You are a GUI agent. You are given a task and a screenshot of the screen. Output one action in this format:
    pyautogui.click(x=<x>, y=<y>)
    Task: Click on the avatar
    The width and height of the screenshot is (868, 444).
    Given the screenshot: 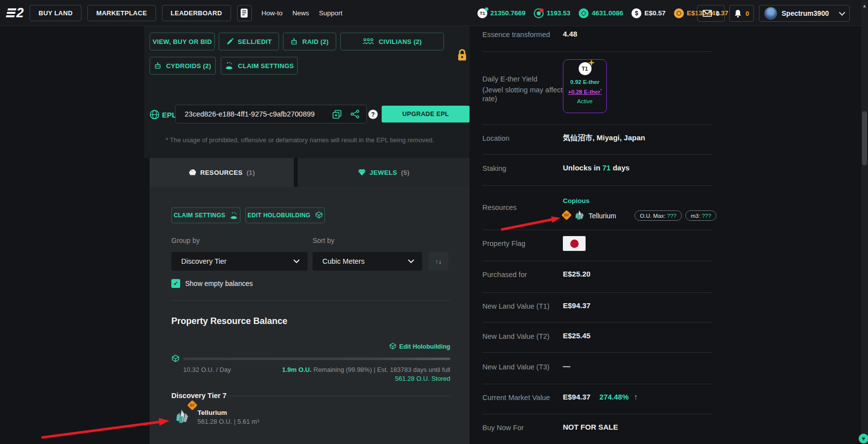 What is the action you would take?
    pyautogui.click(x=771, y=13)
    